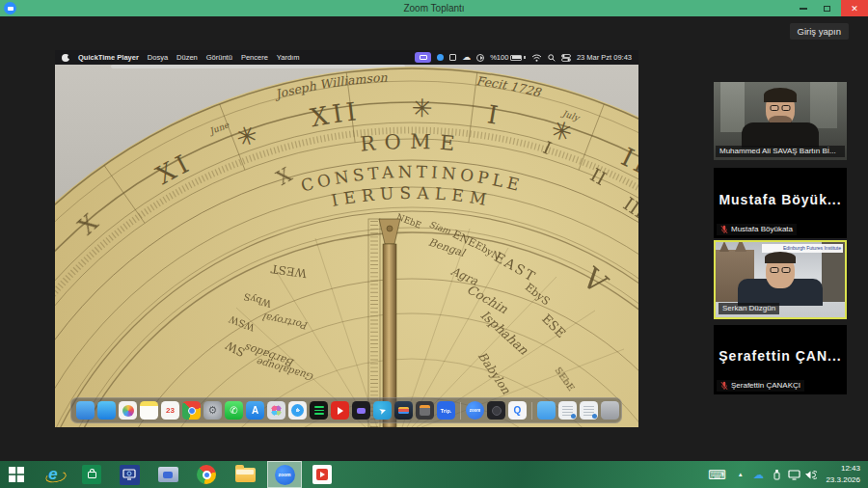 The image size is (868, 488). Describe the element at coordinates (496, 411) in the screenshot. I see `launchpad-icon` at that location.